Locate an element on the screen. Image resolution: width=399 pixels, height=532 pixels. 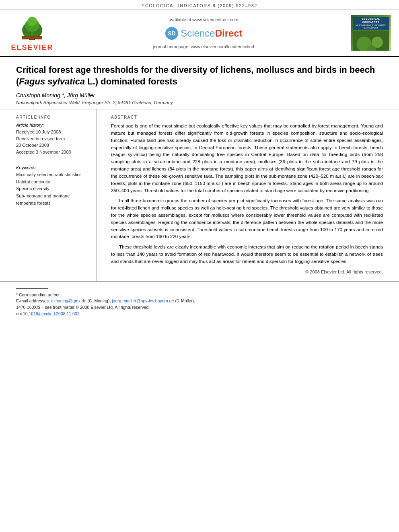
article-info-heading: ARTICLE INFO is located at coordinates (53, 117).